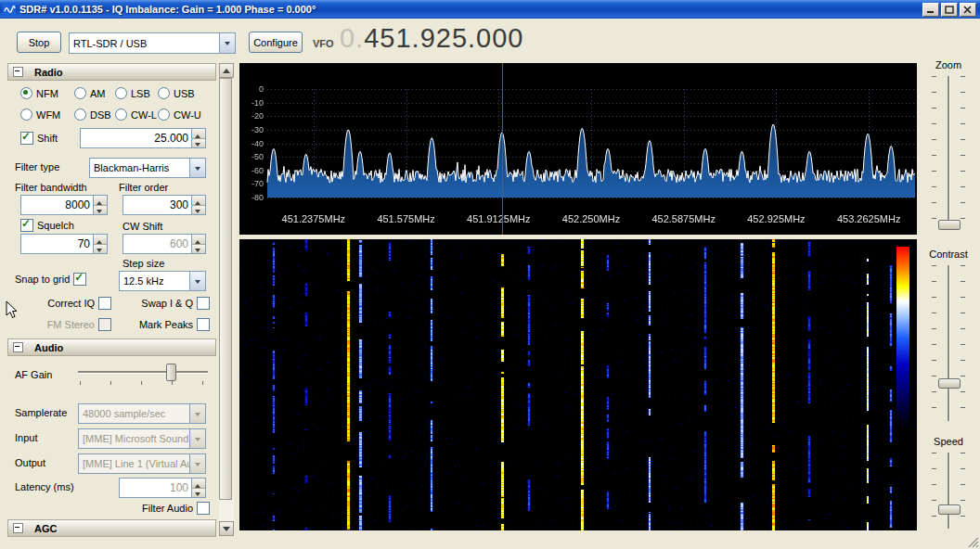 The image size is (980, 549). I want to click on mode-radio-am: AM, so click(90, 93).